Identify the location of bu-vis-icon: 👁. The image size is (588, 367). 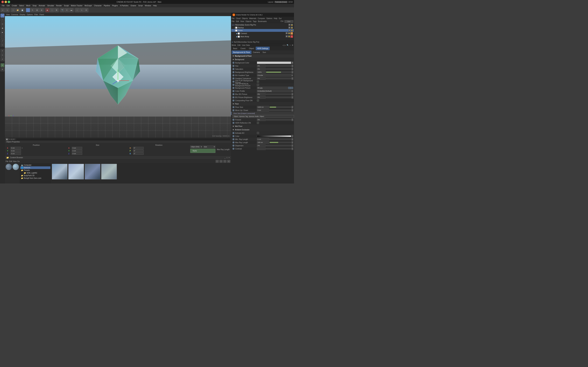
(290, 28).